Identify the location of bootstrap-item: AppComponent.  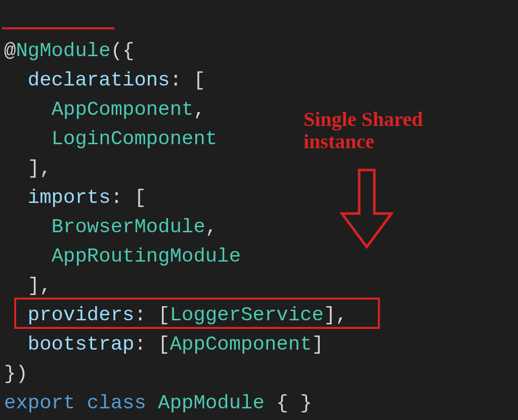
(241, 345).